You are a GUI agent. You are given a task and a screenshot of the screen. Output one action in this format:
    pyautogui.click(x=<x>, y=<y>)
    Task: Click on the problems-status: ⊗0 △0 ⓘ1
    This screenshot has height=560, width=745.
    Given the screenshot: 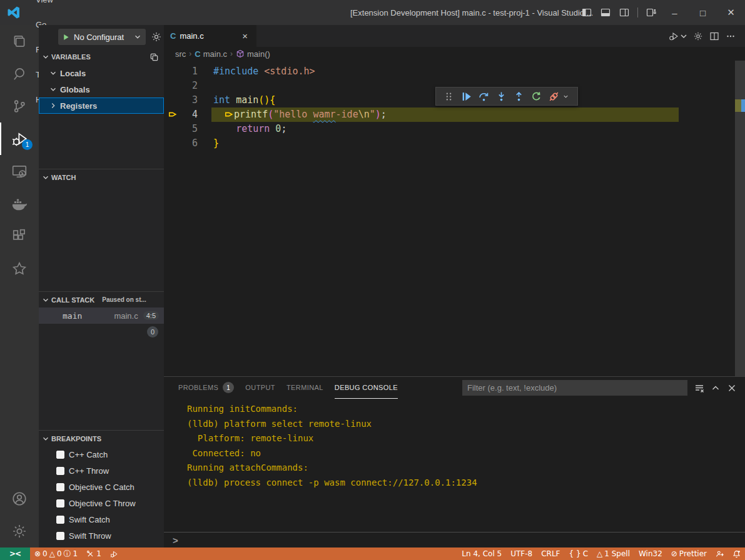 What is the action you would take?
    pyautogui.click(x=56, y=554)
    